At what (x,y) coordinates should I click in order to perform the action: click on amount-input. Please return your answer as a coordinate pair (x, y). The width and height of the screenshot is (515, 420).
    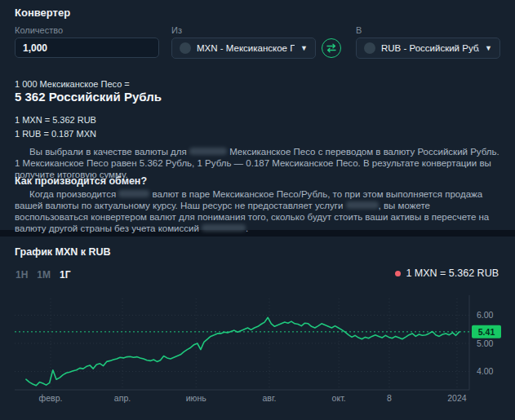
    Looking at the image, I should click on (87, 47).